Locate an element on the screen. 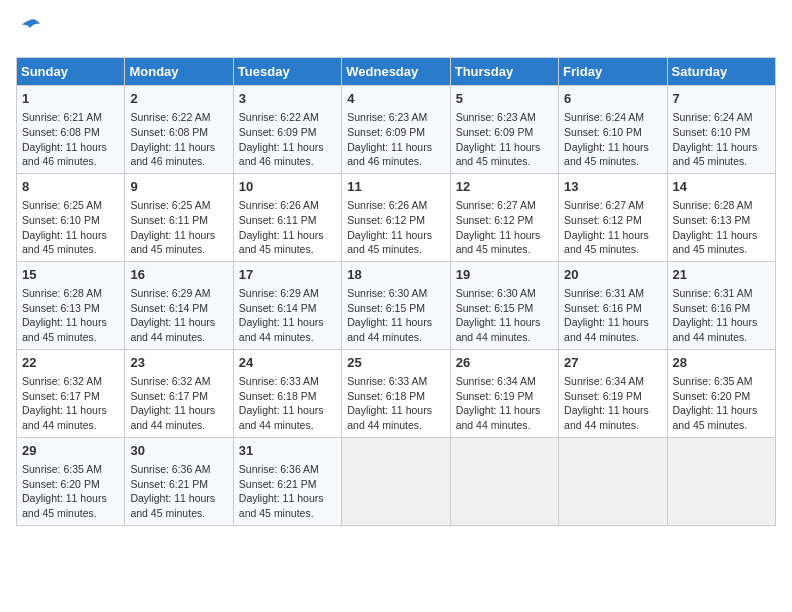  day-number: 26 is located at coordinates (504, 363).